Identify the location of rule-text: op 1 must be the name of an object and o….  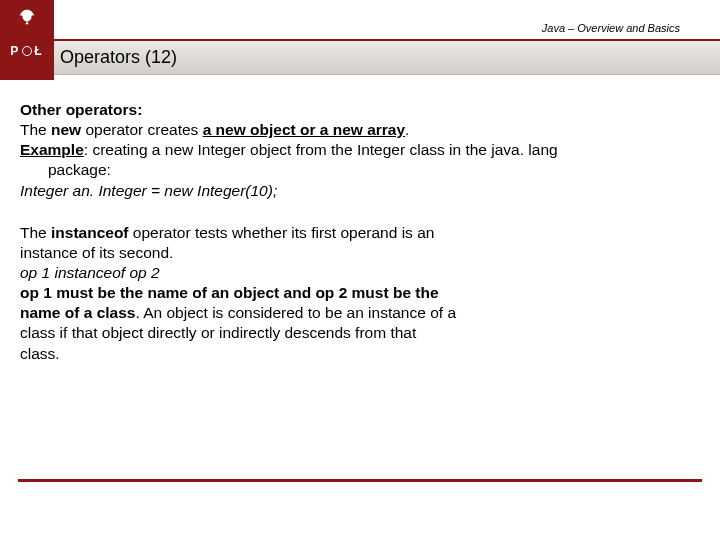
(230, 292).